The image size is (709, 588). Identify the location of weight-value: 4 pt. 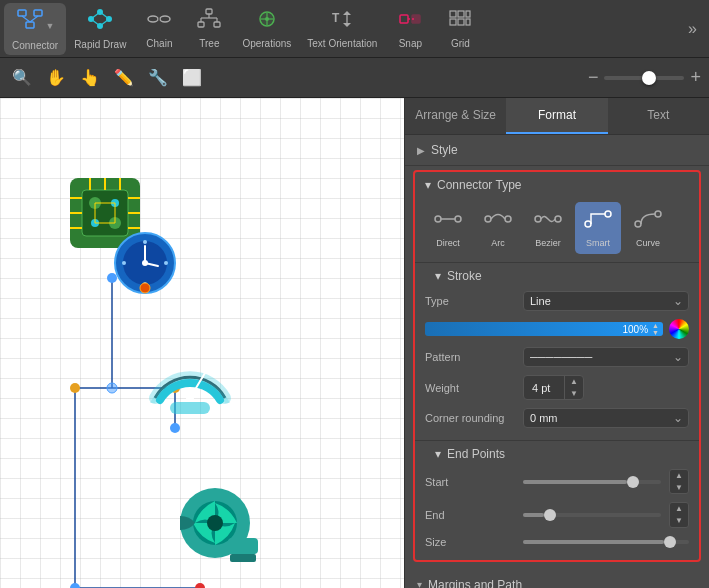
(544, 388).